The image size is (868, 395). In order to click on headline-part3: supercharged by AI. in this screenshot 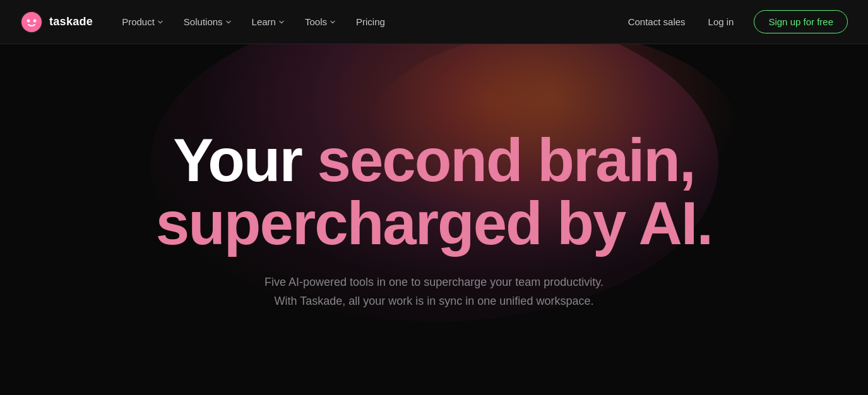, I will do `click(434, 223)`.